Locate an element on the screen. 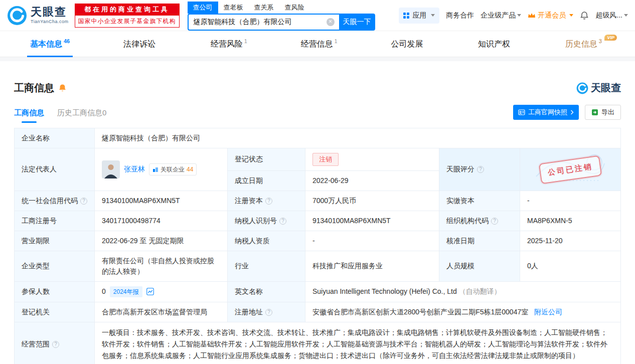 Image resolution: width=635 pixels, height=364 pixels. term-value: 2022-06-29 至 无固定期限 is located at coordinates (162, 241).